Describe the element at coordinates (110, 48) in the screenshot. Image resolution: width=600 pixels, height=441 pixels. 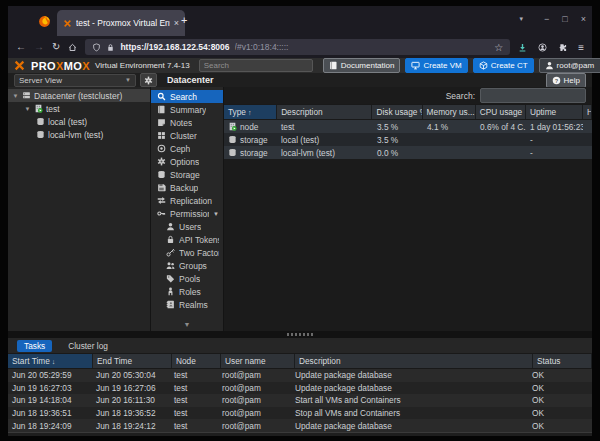
I see `lock-icon` at that location.